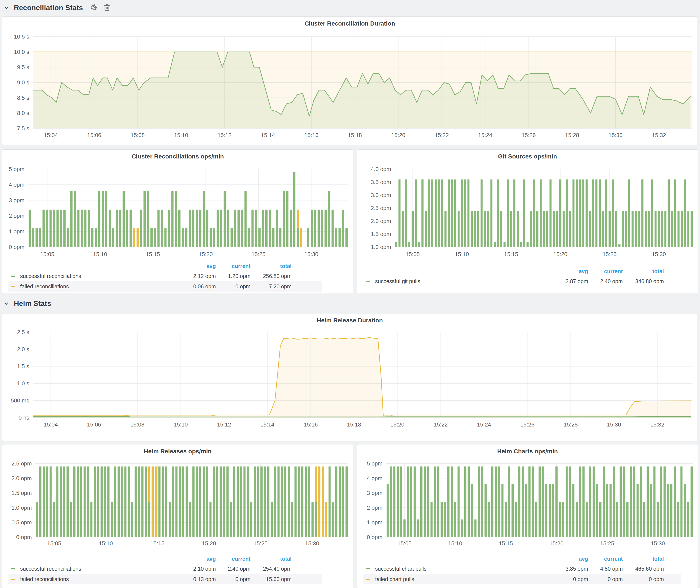  Describe the element at coordinates (233, 276) in the screenshot. I see `legend-value-current: 1.20 opm` at that location.